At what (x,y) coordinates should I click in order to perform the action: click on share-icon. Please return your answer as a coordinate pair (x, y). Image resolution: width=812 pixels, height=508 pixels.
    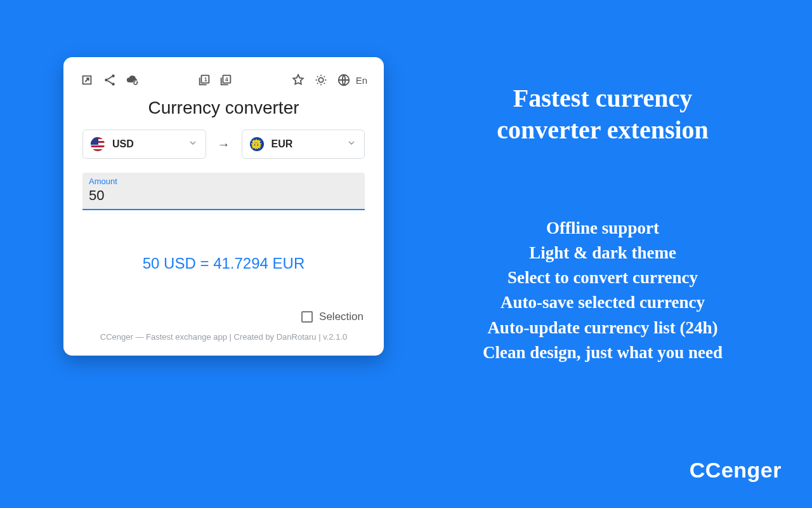
    Looking at the image, I should click on (110, 80).